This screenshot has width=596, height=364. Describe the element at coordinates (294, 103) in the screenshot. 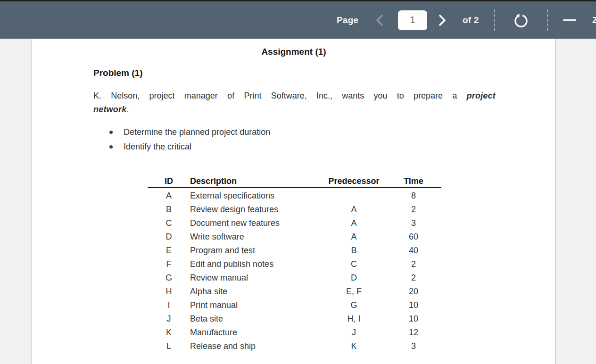

I see `intro-paragraph: K. Nelson, project manager of Print Soft…` at that location.